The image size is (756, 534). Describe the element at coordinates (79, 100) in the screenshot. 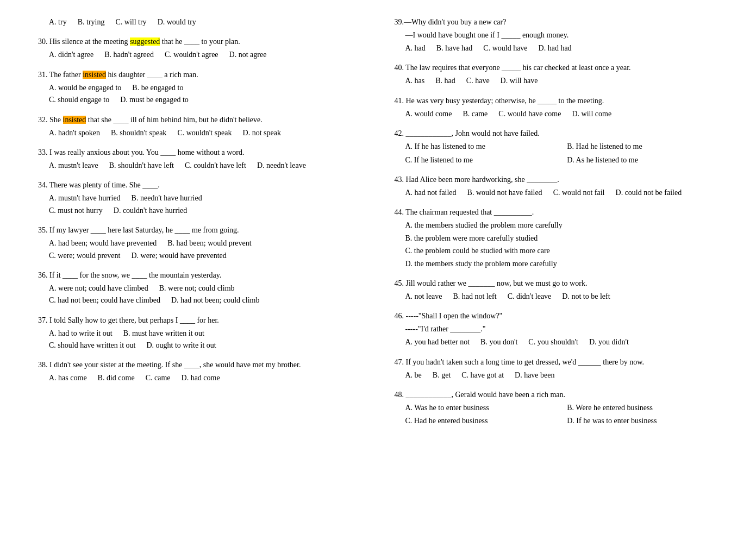

I see `q31-option-c: C. should engage to` at that location.